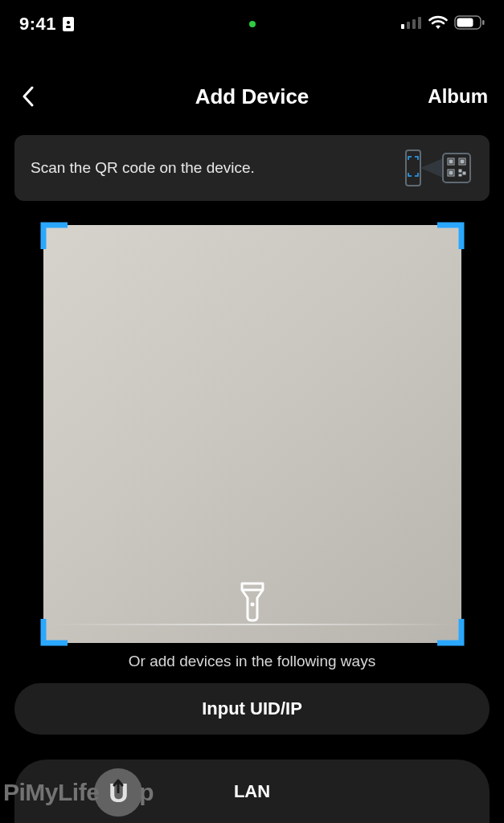 The image size is (504, 823). I want to click on flashlight-icon, so click(252, 601).